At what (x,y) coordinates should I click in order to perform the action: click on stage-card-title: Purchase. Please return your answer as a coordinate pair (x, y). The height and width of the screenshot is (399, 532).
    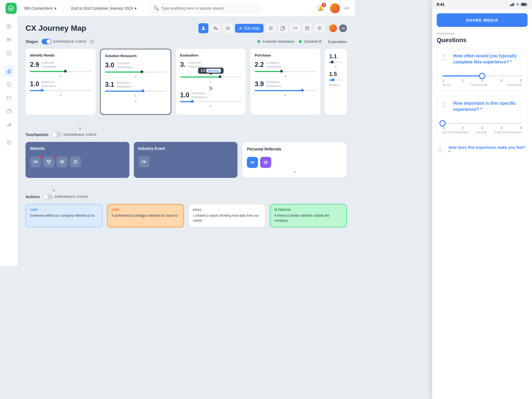
    Looking at the image, I should click on (285, 55).